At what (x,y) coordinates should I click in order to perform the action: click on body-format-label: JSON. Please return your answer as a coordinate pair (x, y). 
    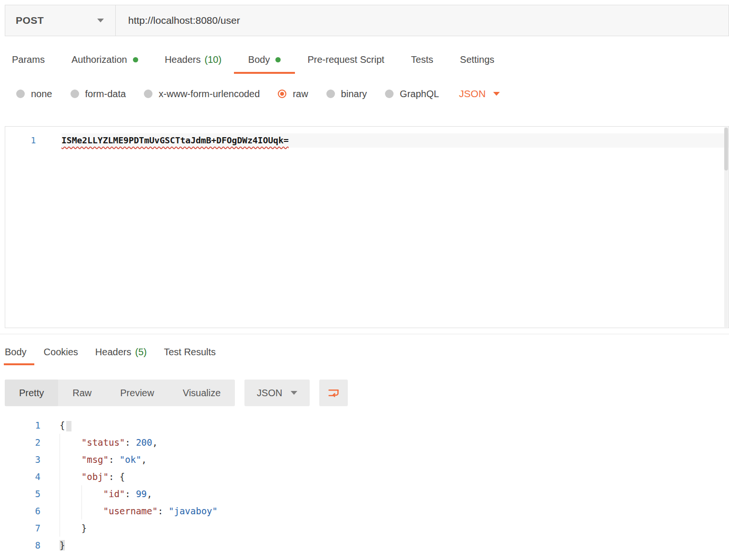
    Looking at the image, I should click on (472, 94).